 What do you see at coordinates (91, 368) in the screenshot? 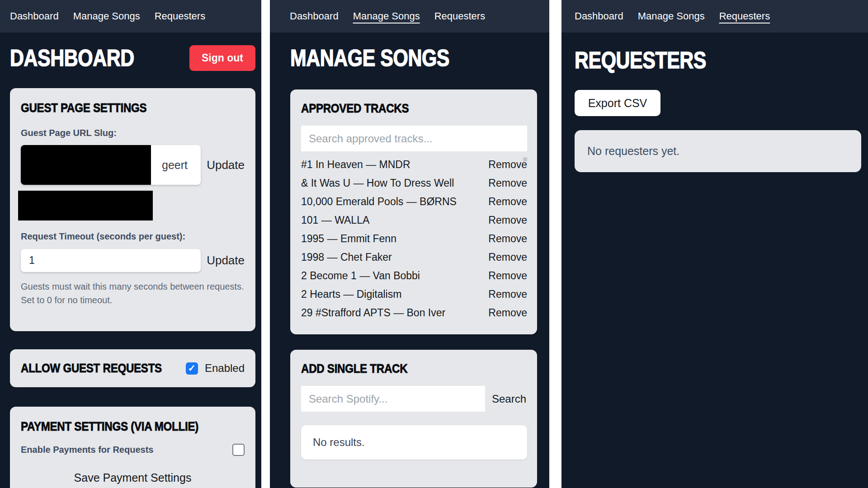
I see `allow-guest-requests-heading: ALLOW GUEST REQUESTS` at bounding box center [91, 368].